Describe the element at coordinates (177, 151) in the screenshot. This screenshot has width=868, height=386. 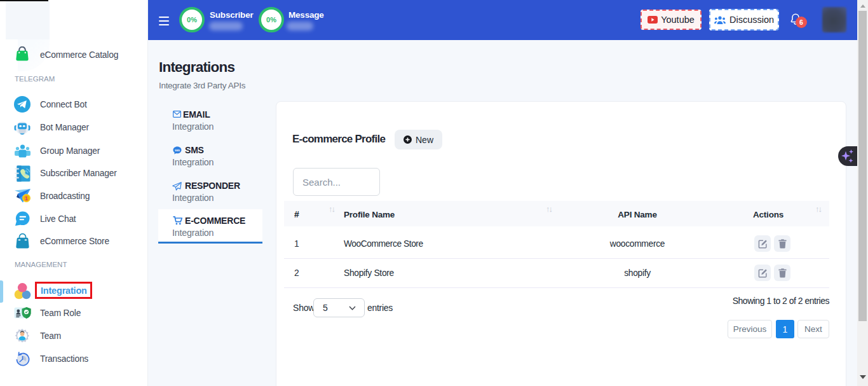
I see `svg-text: SMS` at that location.